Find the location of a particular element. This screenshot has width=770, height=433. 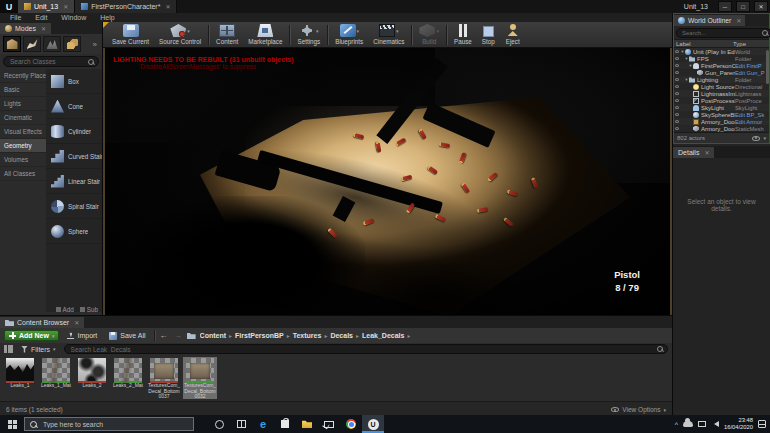

eject-button: Eject is located at coordinates (513, 34).